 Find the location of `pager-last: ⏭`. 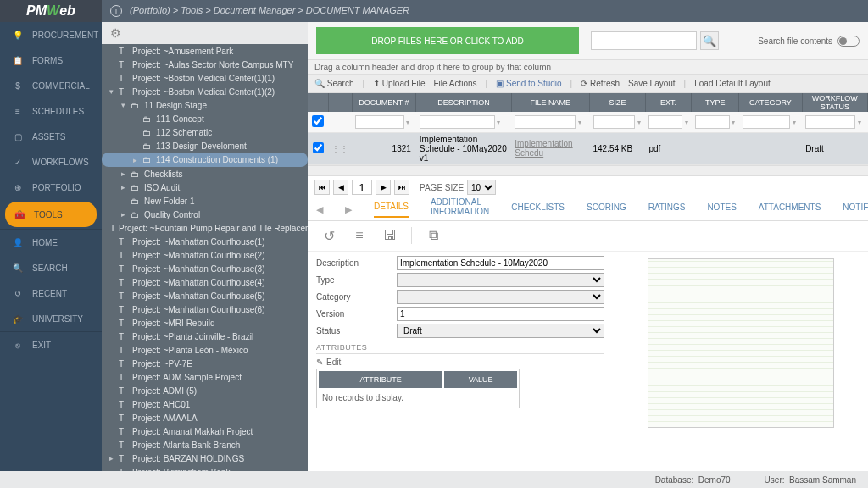

pager-last: ⏭ is located at coordinates (402, 187).